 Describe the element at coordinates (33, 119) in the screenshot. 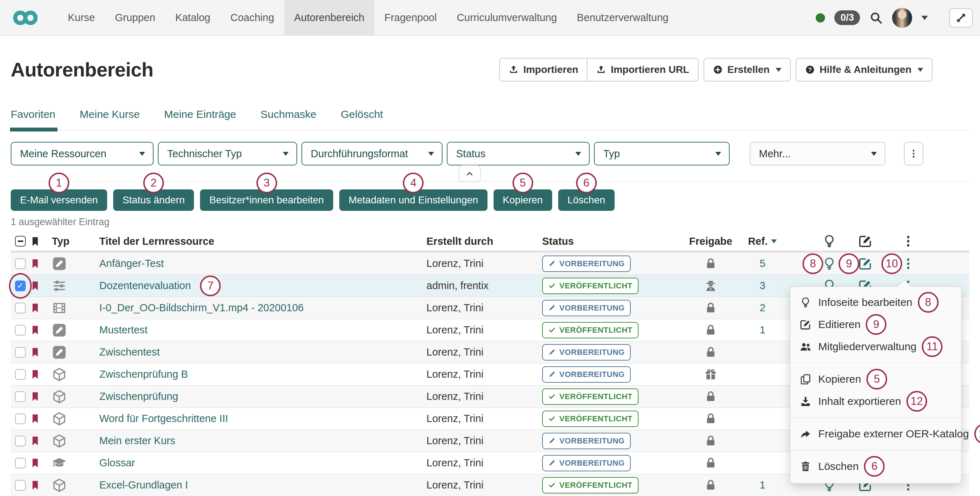

I see `tab-favoriten: Favoriten` at that location.